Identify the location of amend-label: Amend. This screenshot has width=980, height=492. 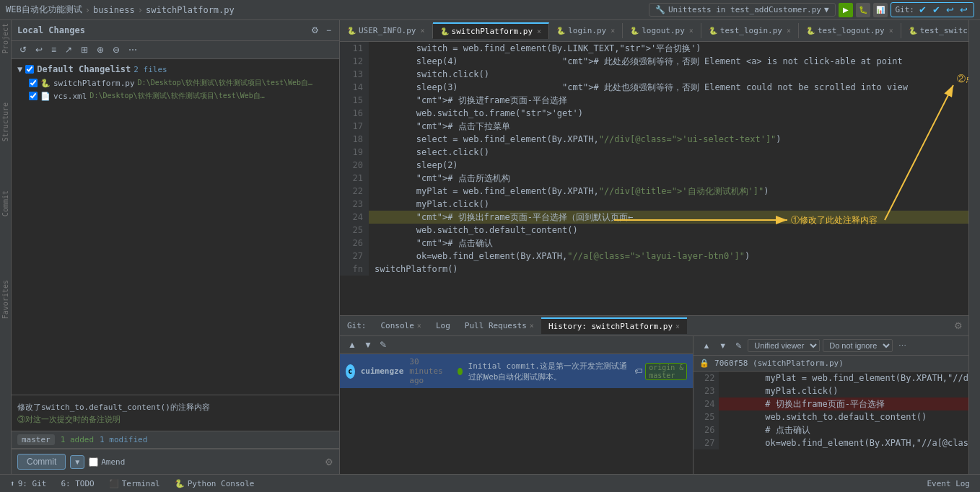
(107, 462).